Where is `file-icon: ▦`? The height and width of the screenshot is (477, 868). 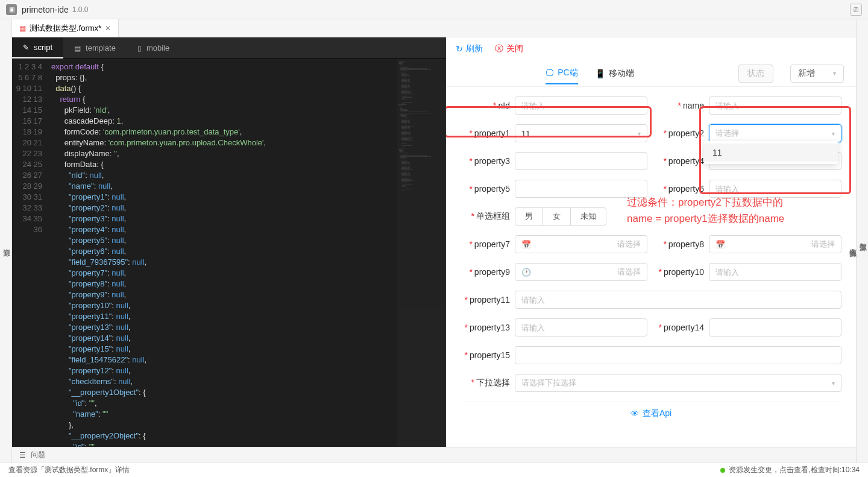
file-icon: ▦ is located at coordinates (23, 28).